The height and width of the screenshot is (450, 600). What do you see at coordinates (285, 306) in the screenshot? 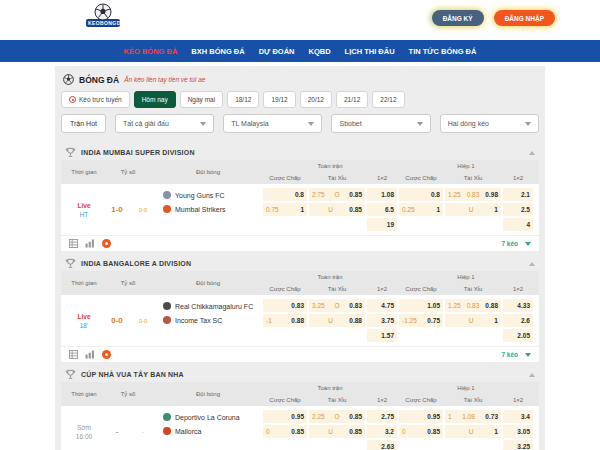
I see `odds-ft-handicap-home: 0.83` at bounding box center [285, 306].